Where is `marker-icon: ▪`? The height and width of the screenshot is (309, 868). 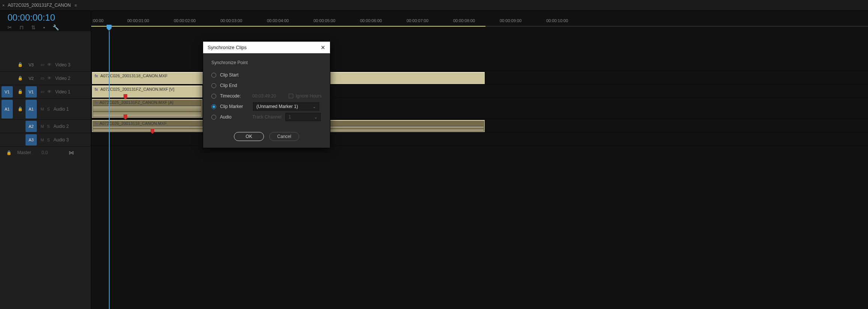 marker-icon: ▪ is located at coordinates (44, 27).